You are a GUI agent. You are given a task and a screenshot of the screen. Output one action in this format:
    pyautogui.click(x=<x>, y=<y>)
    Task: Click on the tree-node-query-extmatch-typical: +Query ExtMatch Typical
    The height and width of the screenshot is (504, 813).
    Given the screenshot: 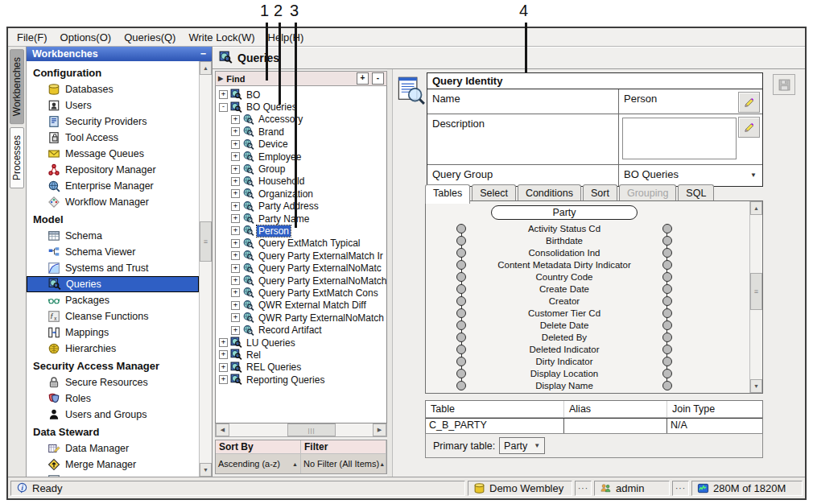 What is the action you would take?
    pyautogui.click(x=301, y=243)
    